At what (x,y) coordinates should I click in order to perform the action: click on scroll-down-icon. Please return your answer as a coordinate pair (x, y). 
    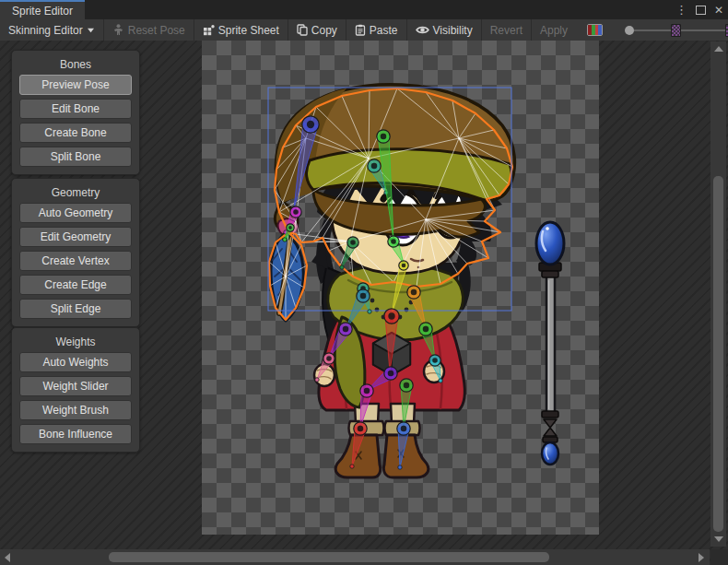
    Looking at the image, I should click on (719, 539).